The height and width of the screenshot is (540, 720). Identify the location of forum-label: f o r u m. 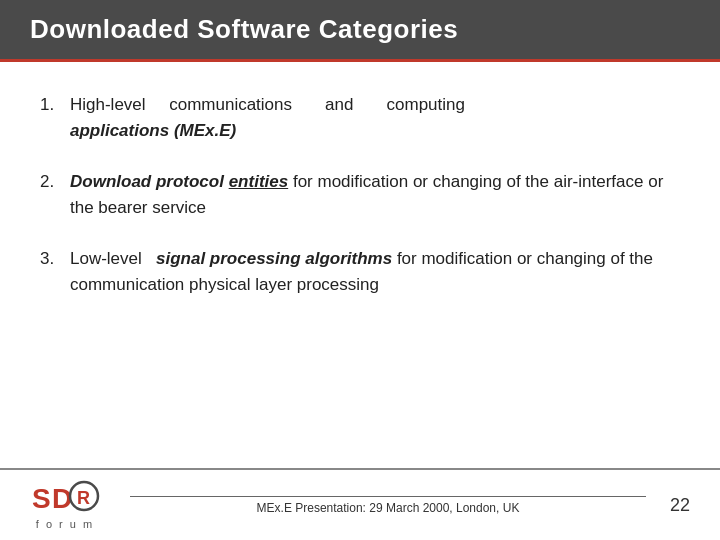
(65, 524).